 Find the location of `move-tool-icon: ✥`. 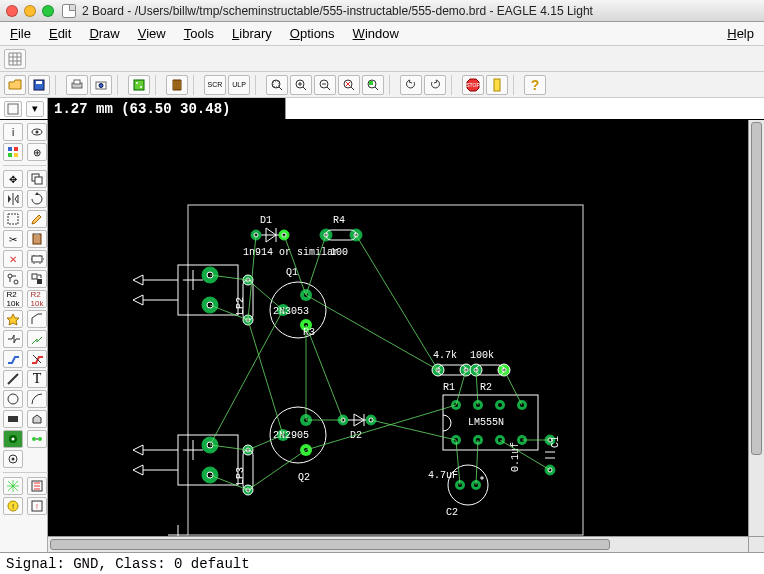

move-tool-icon: ✥ is located at coordinates (13, 179).